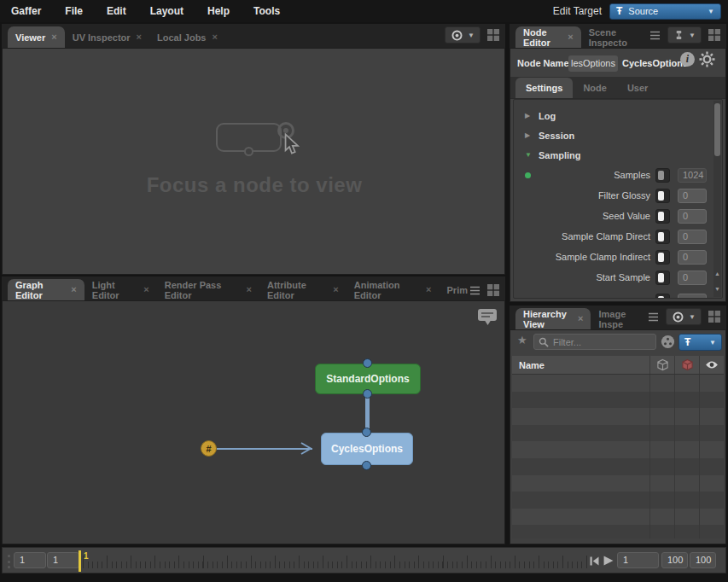 Image resolution: width=728 pixels, height=582 pixels. I want to click on scrollbar-thumb, so click(717, 130).